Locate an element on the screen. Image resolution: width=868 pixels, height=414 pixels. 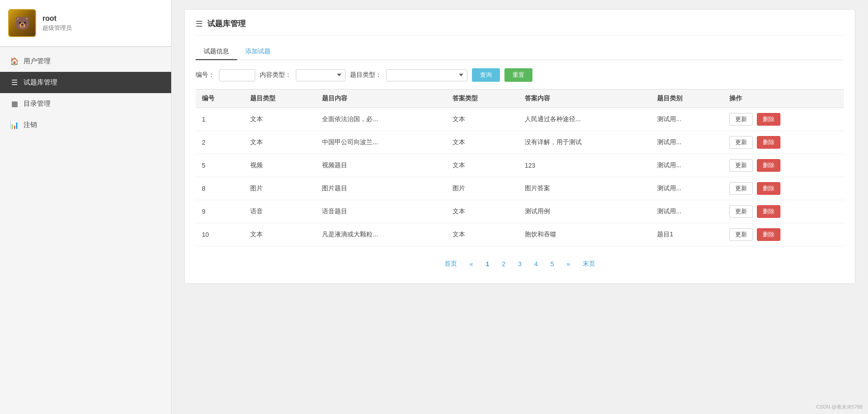
query-button: 查询 is located at coordinates (486, 75).